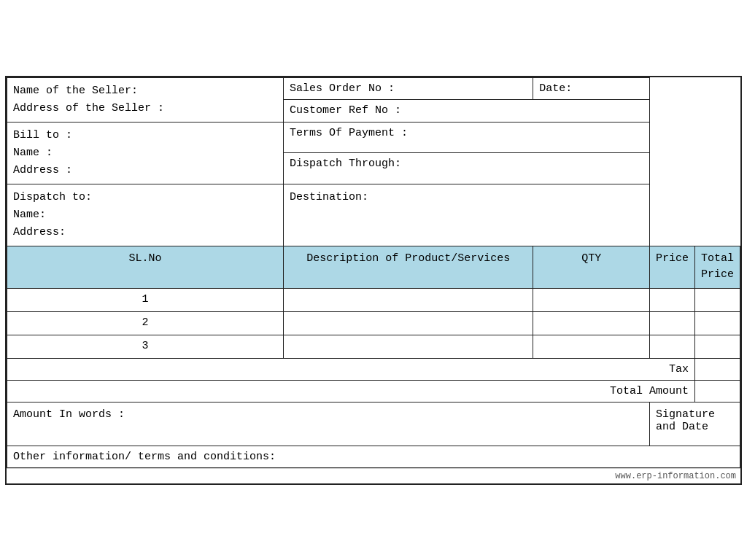 The height and width of the screenshot is (560, 747). I want to click on total-amount-value-cell, so click(717, 391).